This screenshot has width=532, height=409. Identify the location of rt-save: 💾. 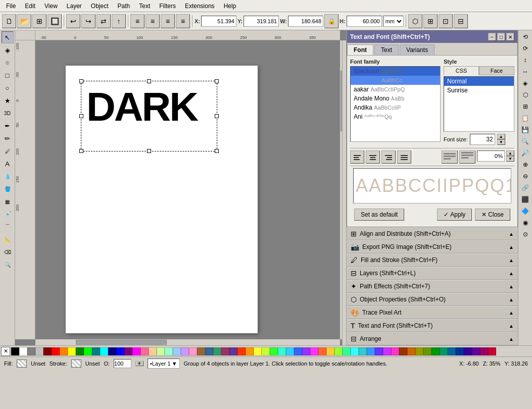
(525, 130).